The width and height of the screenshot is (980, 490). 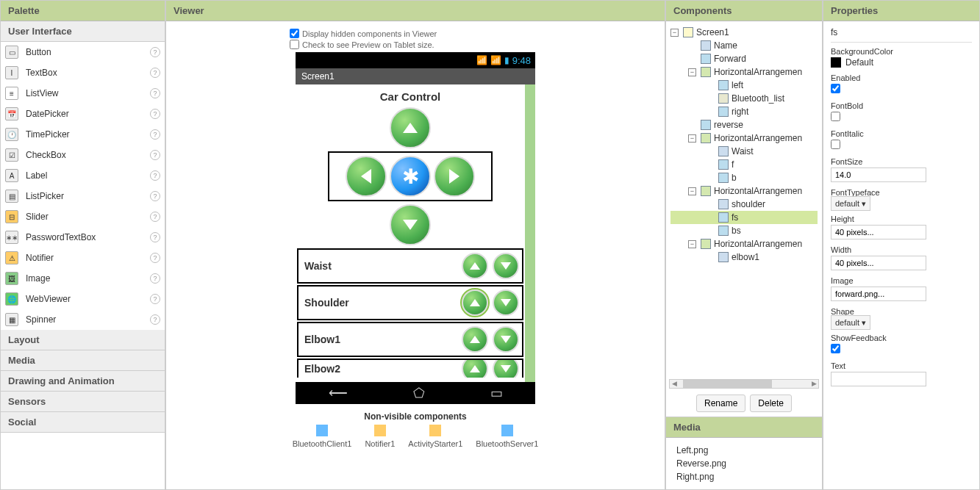 I want to click on palette-item-checkbox: ☑CheckBox?, so click(x=82, y=155).